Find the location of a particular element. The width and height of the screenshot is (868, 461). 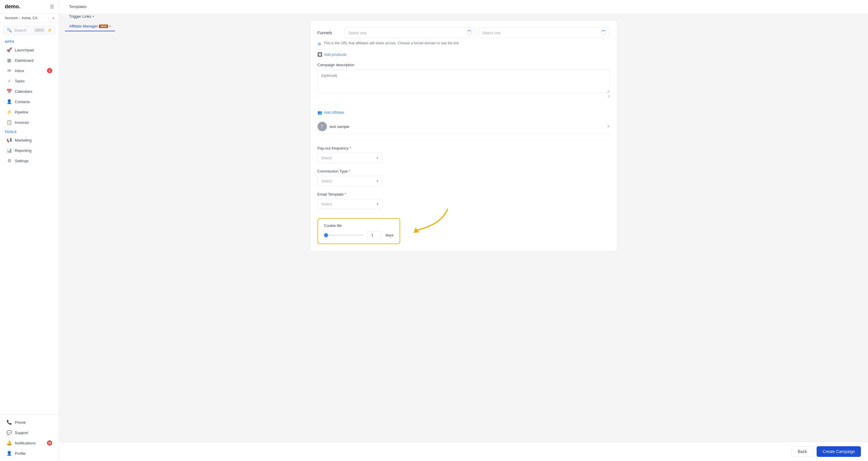

profile-icon: 👤 is located at coordinates (9, 453).